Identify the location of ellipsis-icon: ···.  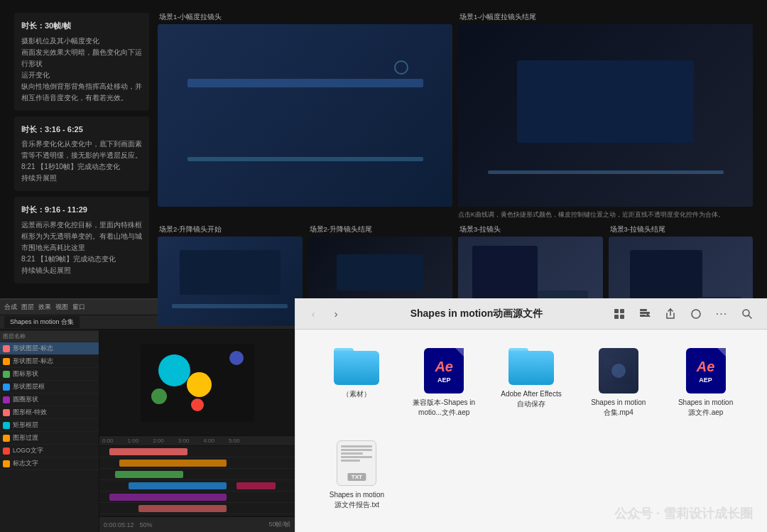
(722, 314).